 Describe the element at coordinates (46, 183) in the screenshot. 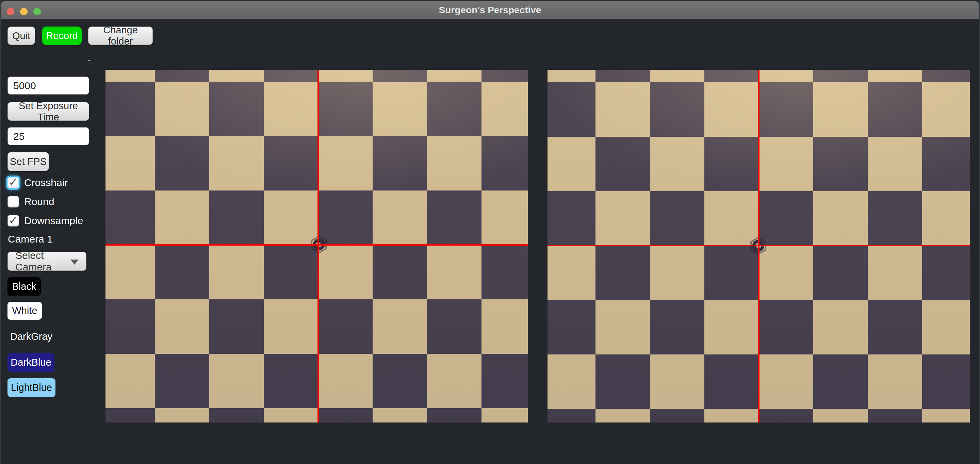

I see `crosshair-checkbox-label: Crosshair` at that location.